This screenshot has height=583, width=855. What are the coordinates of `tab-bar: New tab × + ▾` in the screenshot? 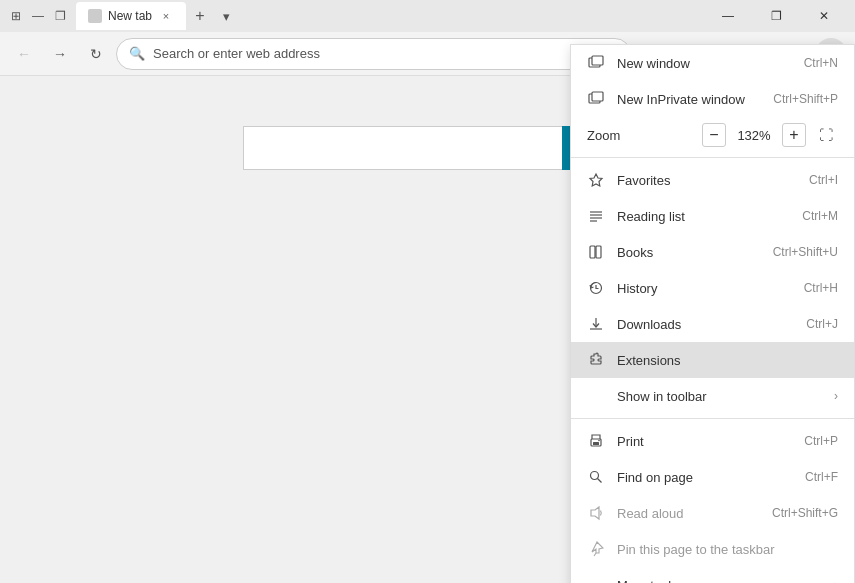 It's located at (386, 16).